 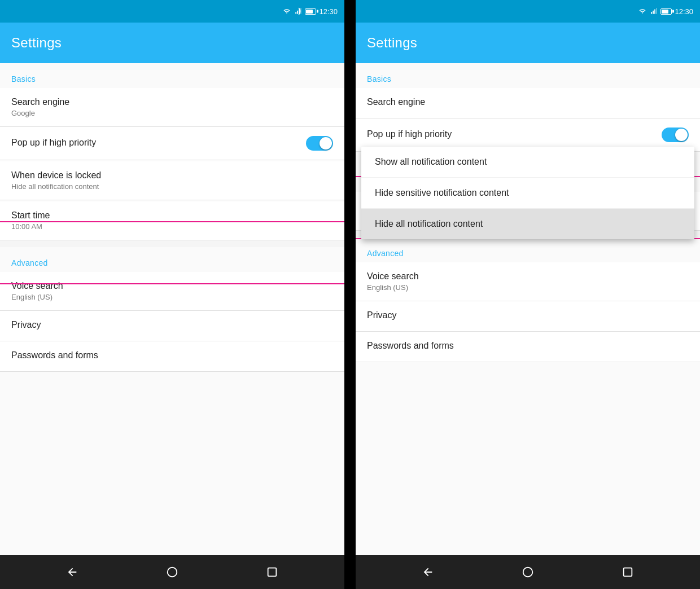 What do you see at coordinates (320, 143) in the screenshot?
I see `left-popup-toggle` at bounding box center [320, 143].